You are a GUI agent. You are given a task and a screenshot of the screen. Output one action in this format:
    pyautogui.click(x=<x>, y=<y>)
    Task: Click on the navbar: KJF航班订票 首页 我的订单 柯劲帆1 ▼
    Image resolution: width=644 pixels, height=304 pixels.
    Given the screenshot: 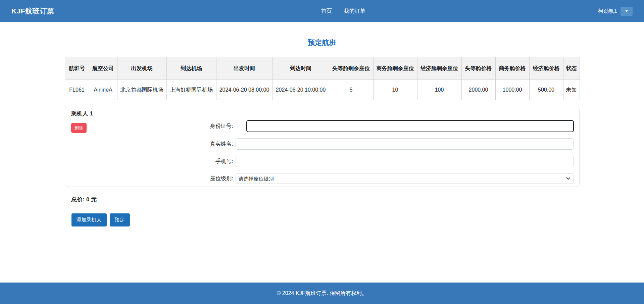 What is the action you would take?
    pyautogui.click(x=322, y=11)
    